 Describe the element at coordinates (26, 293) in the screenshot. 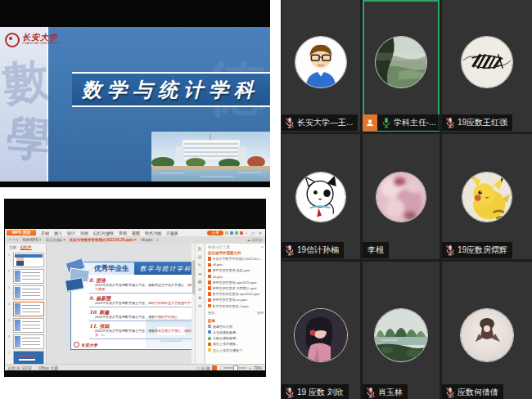

I see `slide-thumbnail-row: 3` at that location.